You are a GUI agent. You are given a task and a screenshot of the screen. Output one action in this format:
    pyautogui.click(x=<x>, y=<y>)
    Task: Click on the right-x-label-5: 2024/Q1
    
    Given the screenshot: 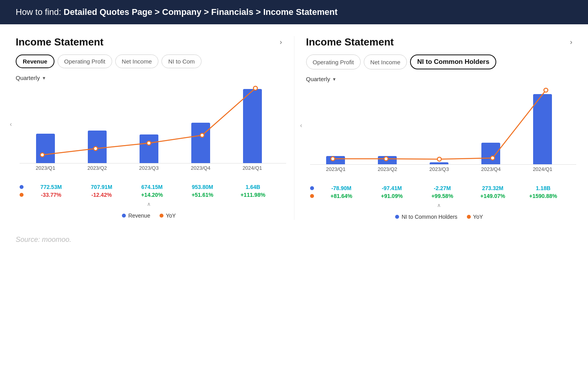 What is the action you would take?
    pyautogui.click(x=543, y=169)
    